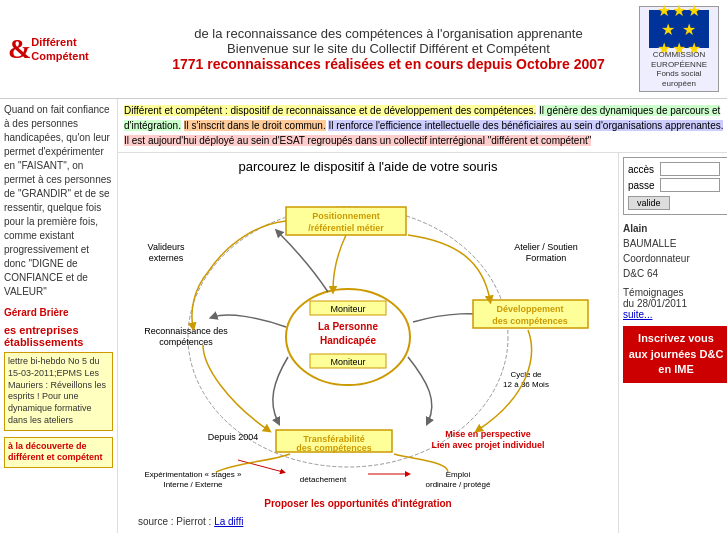 The height and width of the screenshot is (545, 727). I want to click on access-input, so click(690, 169).